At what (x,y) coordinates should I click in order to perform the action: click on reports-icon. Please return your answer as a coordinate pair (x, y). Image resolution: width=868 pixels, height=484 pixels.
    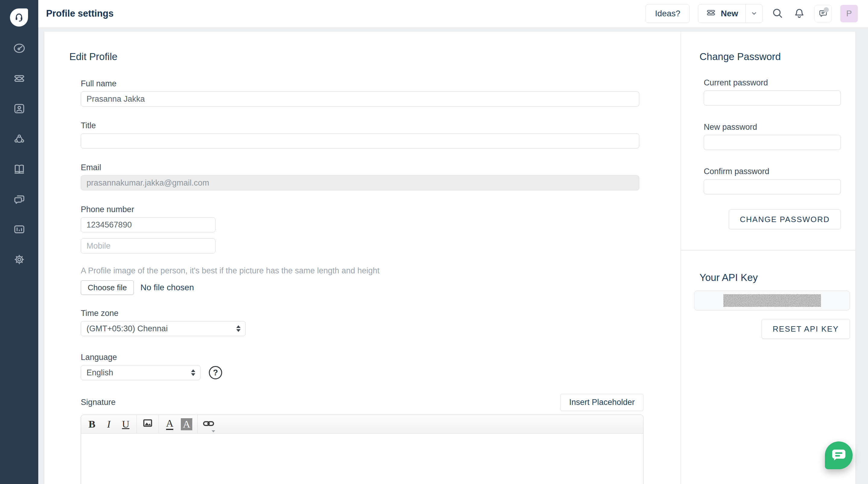
    Looking at the image, I should click on (20, 230).